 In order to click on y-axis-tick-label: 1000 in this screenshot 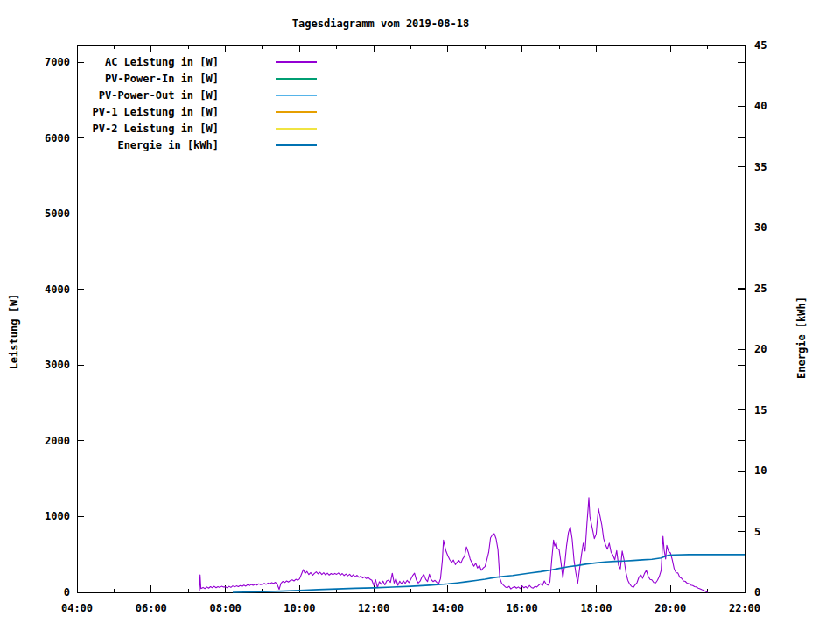, I will do `click(58, 516)`.